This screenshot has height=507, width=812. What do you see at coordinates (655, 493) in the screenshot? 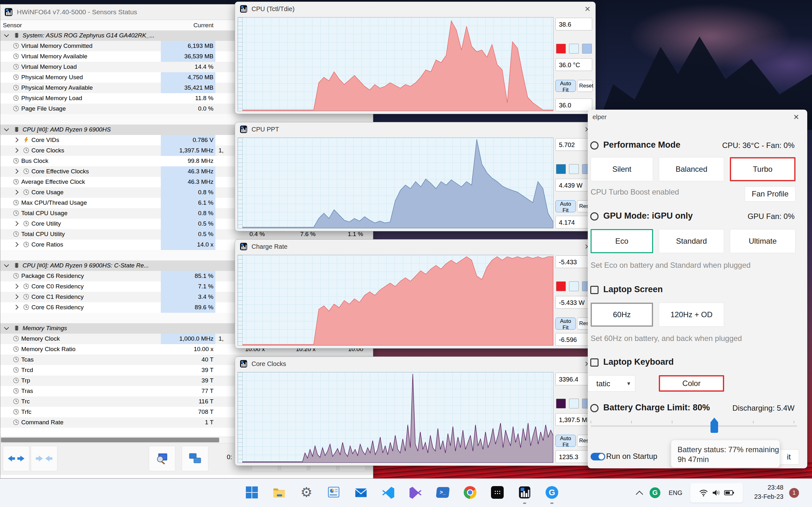
I see `tray-grammarly-icon: G` at bounding box center [655, 493].